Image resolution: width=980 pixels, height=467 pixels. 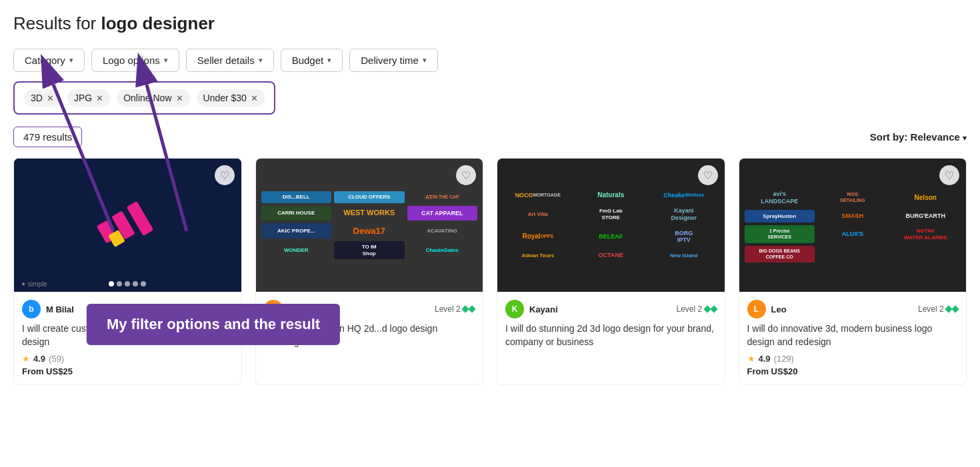 What do you see at coordinates (295, 309) in the screenshot?
I see `seller-name-2: sha` at bounding box center [295, 309].